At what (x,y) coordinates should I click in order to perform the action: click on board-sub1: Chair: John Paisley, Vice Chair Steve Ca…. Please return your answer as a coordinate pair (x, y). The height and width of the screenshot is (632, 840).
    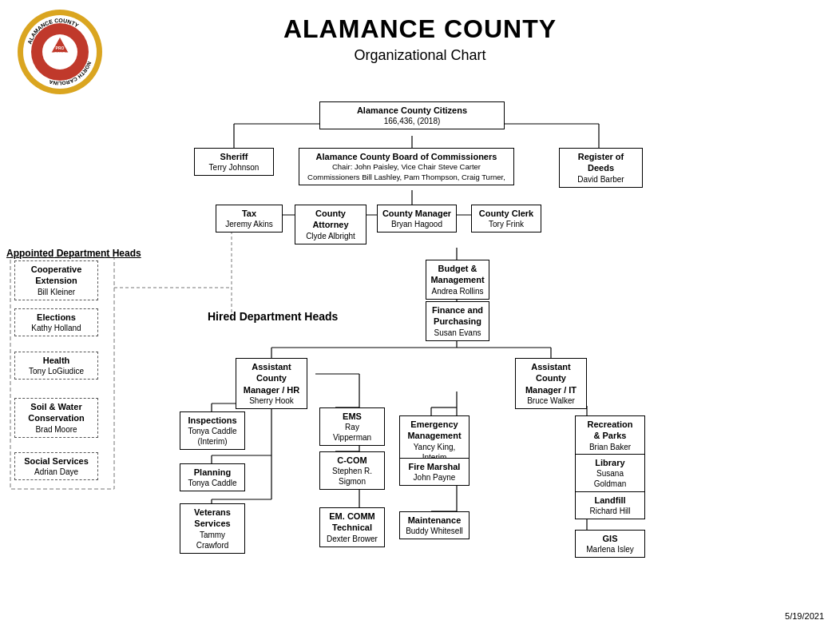
    Looking at the image, I should click on (406, 167).